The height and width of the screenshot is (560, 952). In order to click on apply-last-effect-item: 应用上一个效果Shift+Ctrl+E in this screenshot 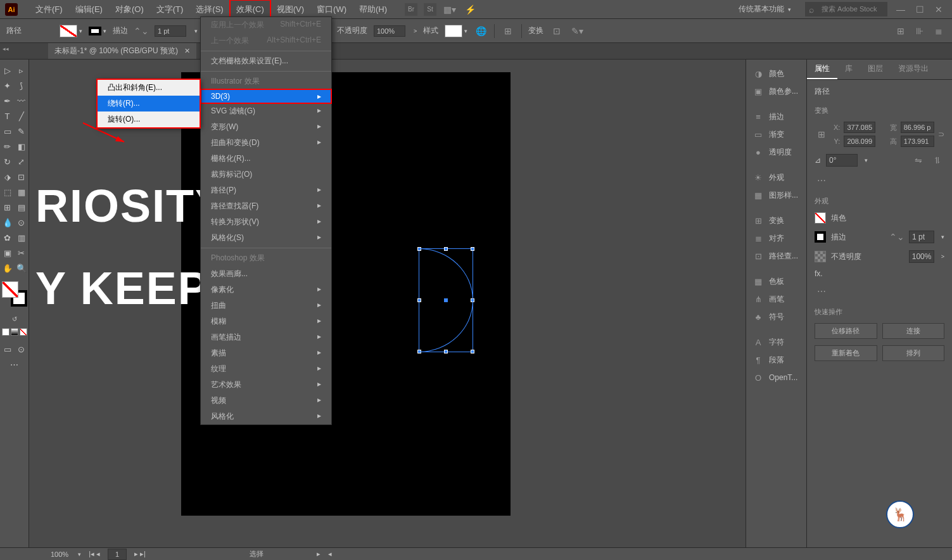, I will do `click(266, 25)`.